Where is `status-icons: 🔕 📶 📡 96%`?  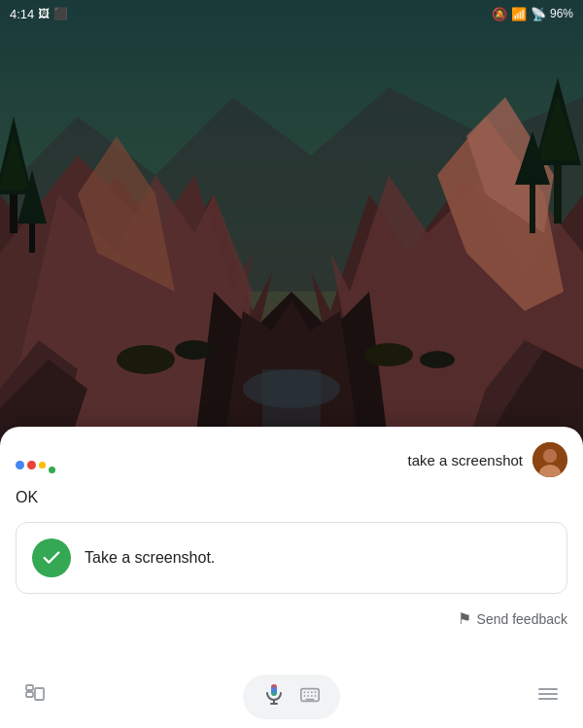 status-icons: 🔕 📶 📡 96% is located at coordinates (532, 14).